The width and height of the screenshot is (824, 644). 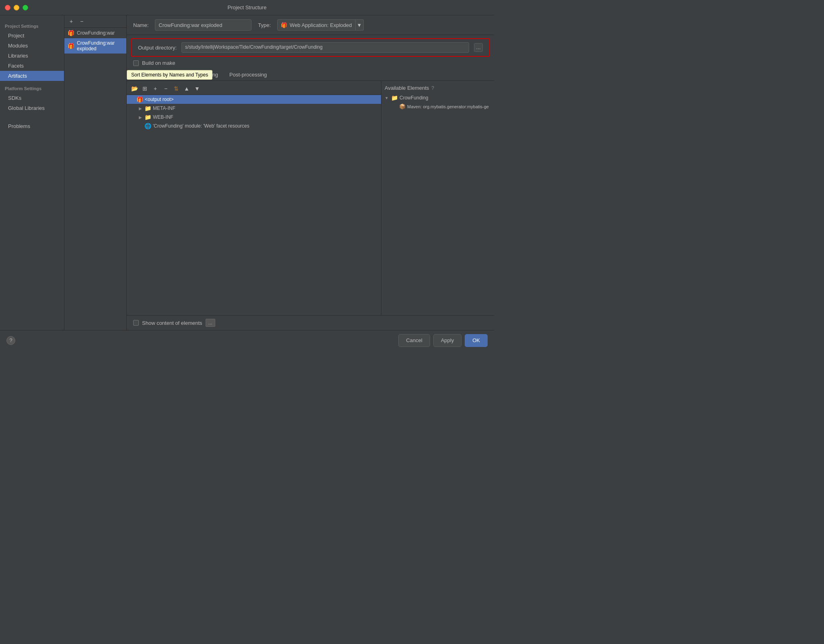 I want to click on sidebar-item-project: Project, so click(x=32, y=35).